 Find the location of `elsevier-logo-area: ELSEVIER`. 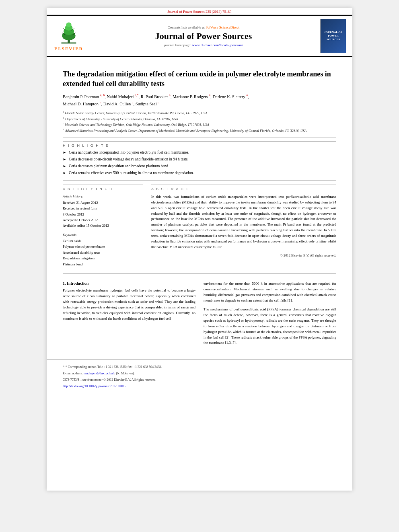

elsevier-logo-area: ELSEVIER is located at coordinates (69, 36).